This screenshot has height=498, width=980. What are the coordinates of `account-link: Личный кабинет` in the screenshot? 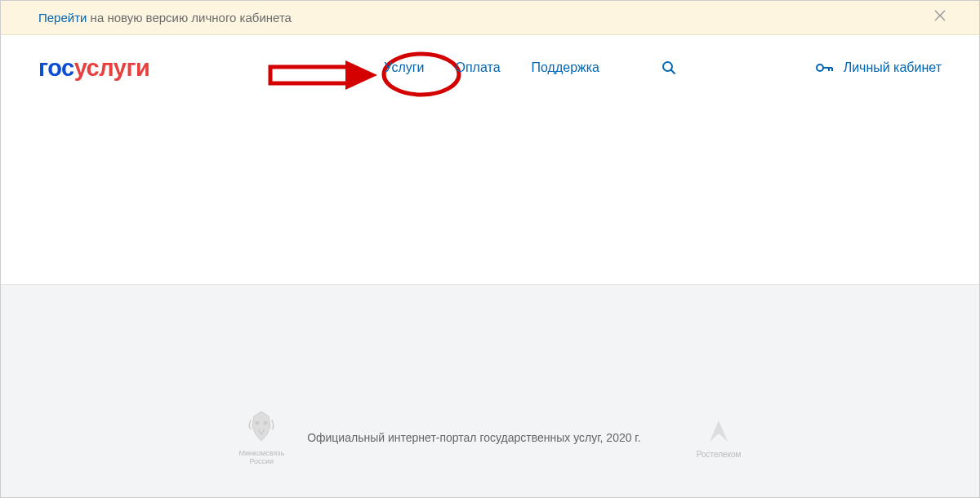 It's located at (879, 68).